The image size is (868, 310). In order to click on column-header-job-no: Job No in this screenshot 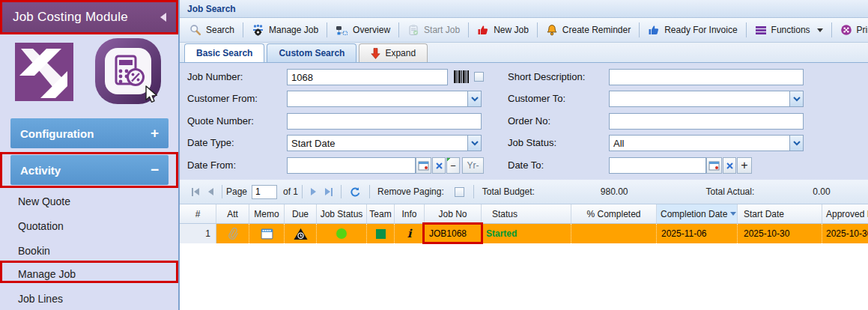, I will do `click(453, 214)`.